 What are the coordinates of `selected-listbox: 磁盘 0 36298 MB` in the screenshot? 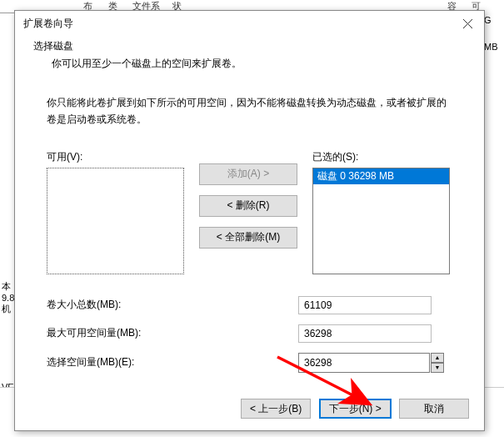 It's located at (382, 221).